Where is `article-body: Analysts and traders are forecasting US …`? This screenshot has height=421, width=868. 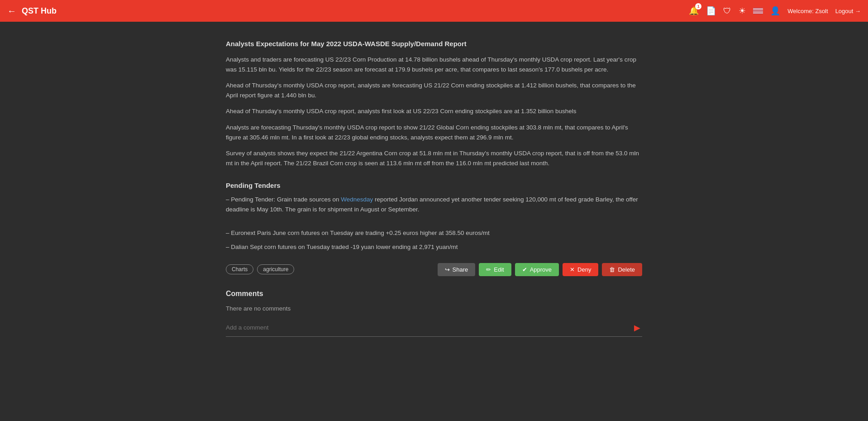 article-body: Analysts and traders are forecasting US … is located at coordinates (434, 111).